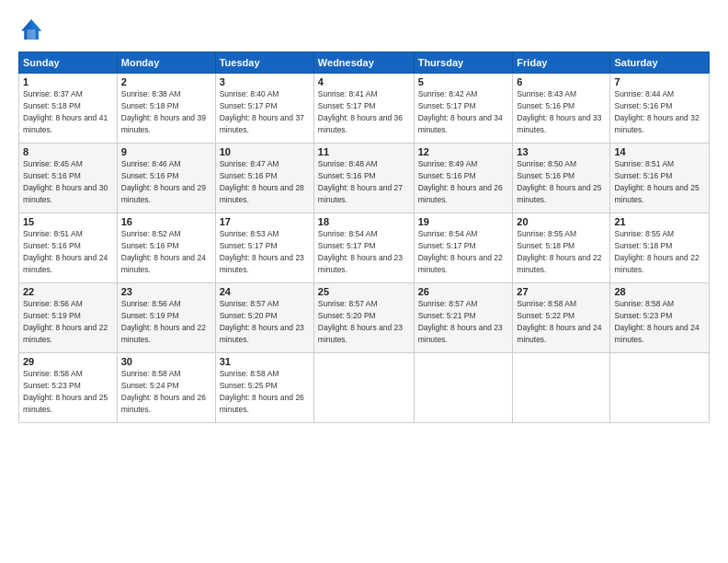 The image size is (728, 563). What do you see at coordinates (656, 112) in the screenshot?
I see `day-info: Sunrise: 8:44 AMSunset: 5:16 PMDaylight:…` at bounding box center [656, 112].